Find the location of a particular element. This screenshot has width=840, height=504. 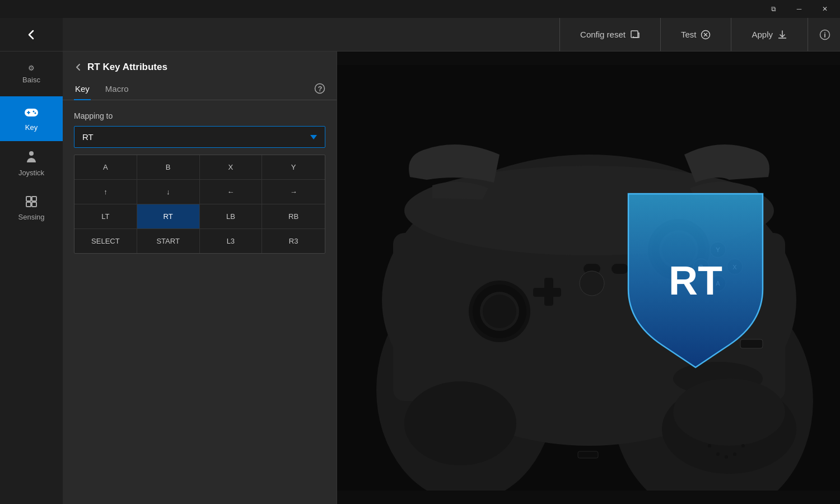

info-icon is located at coordinates (825, 35).